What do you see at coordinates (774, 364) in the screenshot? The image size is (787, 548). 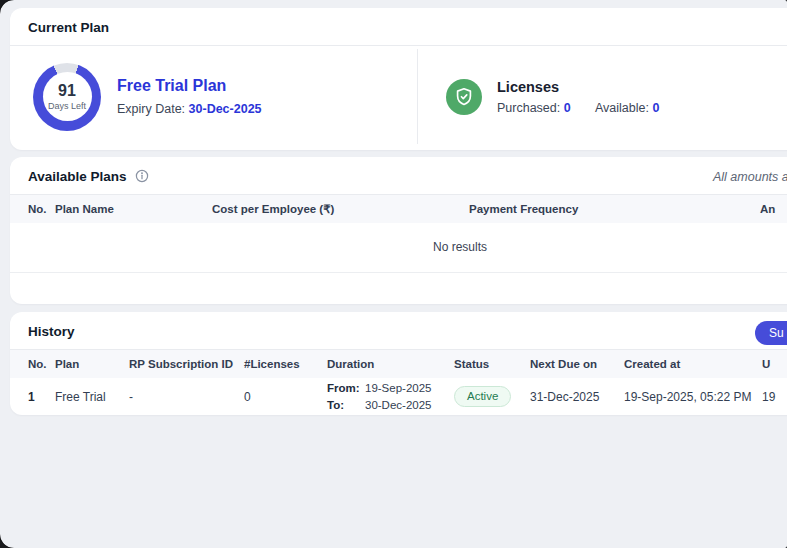 I see `col-updated-clipped: U` at bounding box center [774, 364].